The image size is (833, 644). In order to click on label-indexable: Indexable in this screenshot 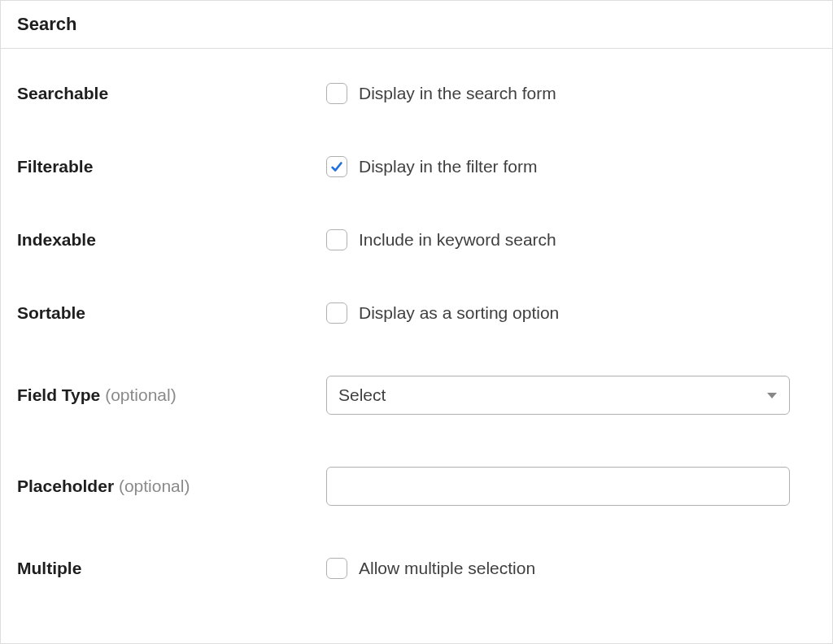, I will do `click(172, 240)`.